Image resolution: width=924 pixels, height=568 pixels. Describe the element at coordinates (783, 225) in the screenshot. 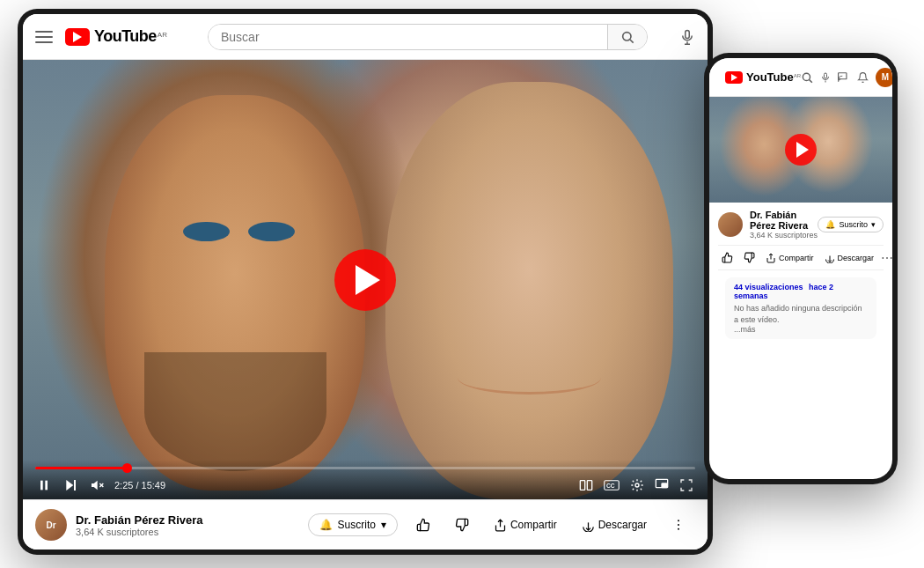

I see `mobile-channel-info: Dr. Fabián Pérez Rivera 3,64 K suscripto…` at that location.